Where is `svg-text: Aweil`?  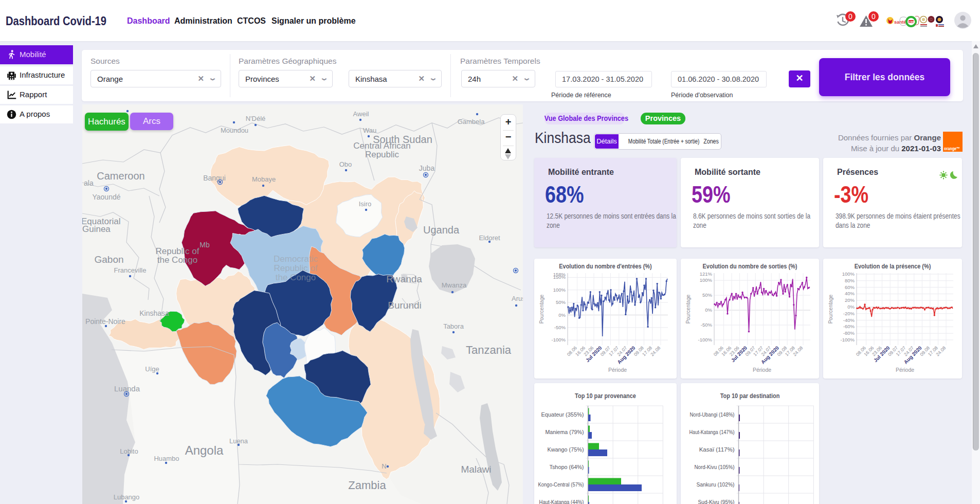
svg-text: Aweil is located at coordinates (361, 114).